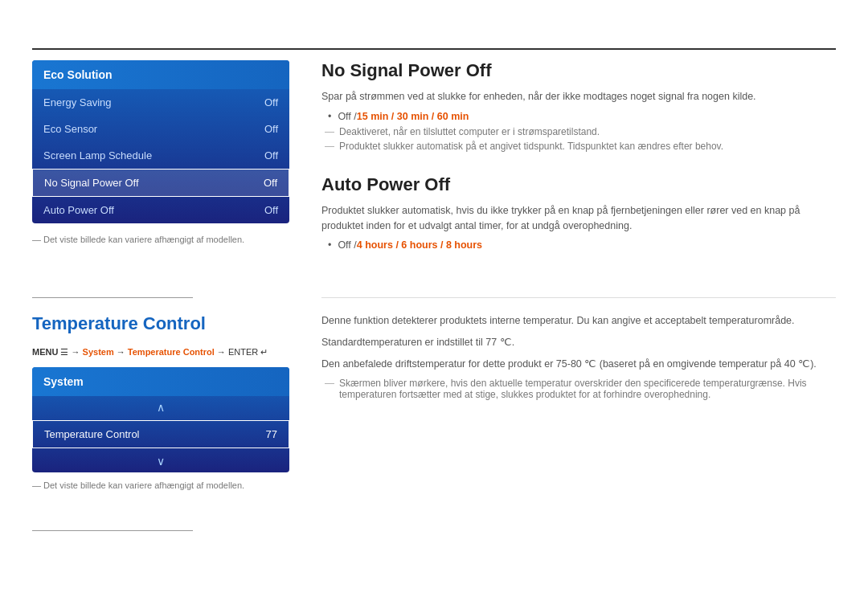 This screenshot has height=613, width=868. I want to click on menu-item-no-signal: No Signal Power Off Off, so click(161, 183).